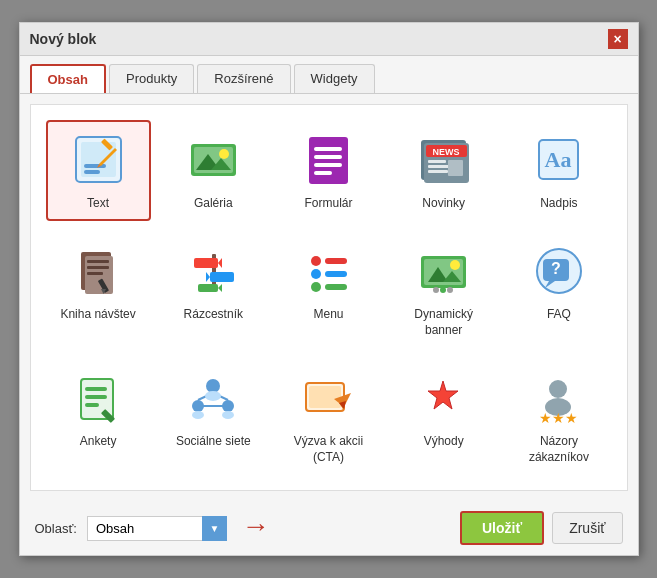 Image resolution: width=657 pixels, height=578 pixels. Describe the element at coordinates (558, 290) in the screenshot. I see `icon-item-faq: ? FAQ` at that location.